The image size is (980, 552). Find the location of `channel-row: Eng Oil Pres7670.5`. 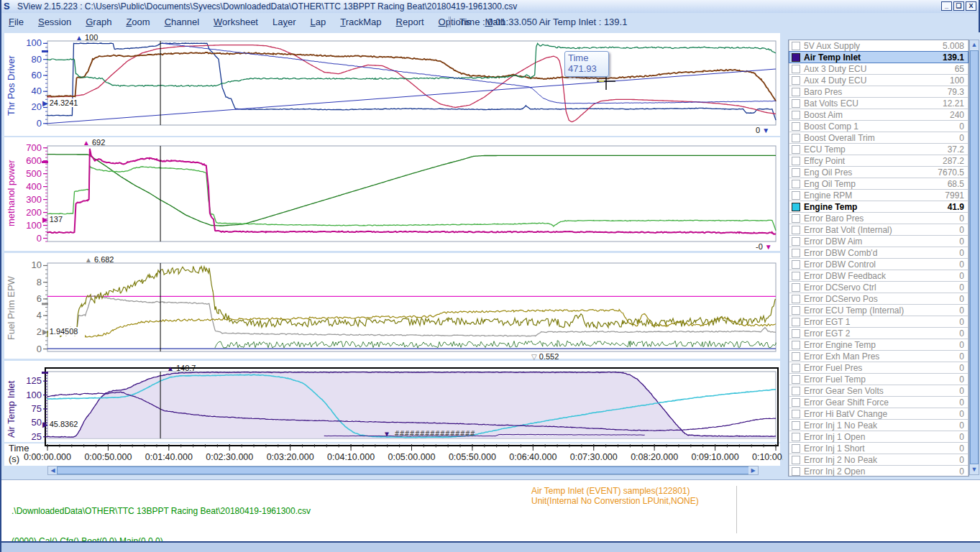

channel-row: Eng Oil Pres7670.5 is located at coordinates (879, 172).